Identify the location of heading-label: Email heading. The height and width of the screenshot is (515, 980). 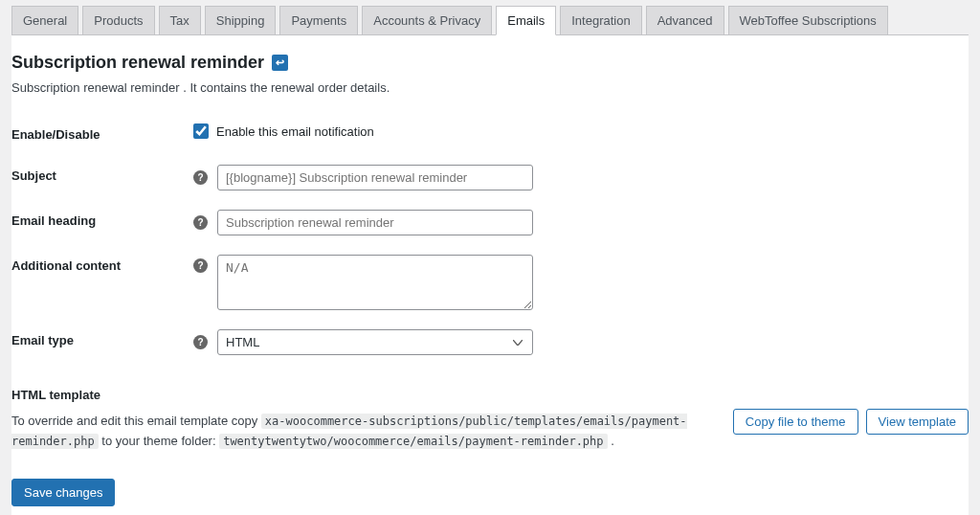
(102, 222).